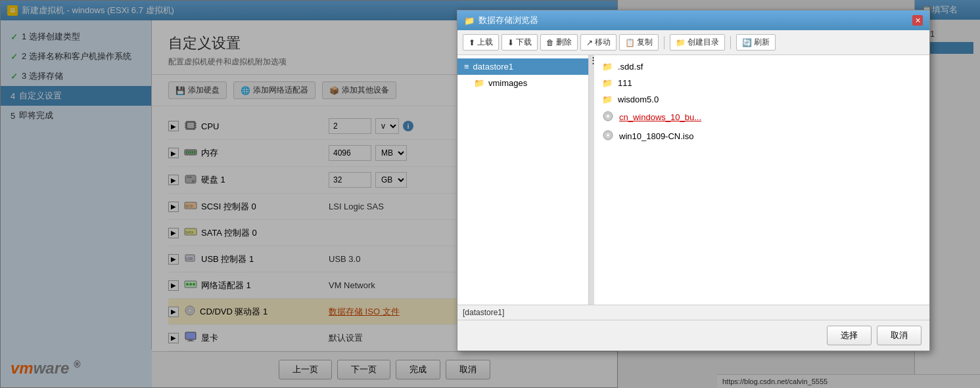 The height and width of the screenshot is (388, 980). What do you see at coordinates (762, 67) in the screenshot?
I see `file-item-sdd: 📁 .sdd.sf` at bounding box center [762, 67].